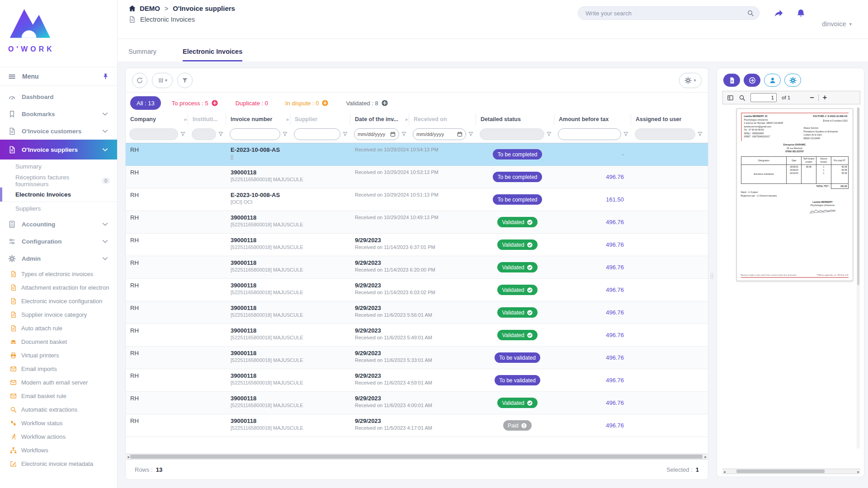 The width and height of the screenshot is (868, 488). What do you see at coordinates (320, 119) in the screenshot?
I see `column-header-supplier: Supplier` at bounding box center [320, 119].